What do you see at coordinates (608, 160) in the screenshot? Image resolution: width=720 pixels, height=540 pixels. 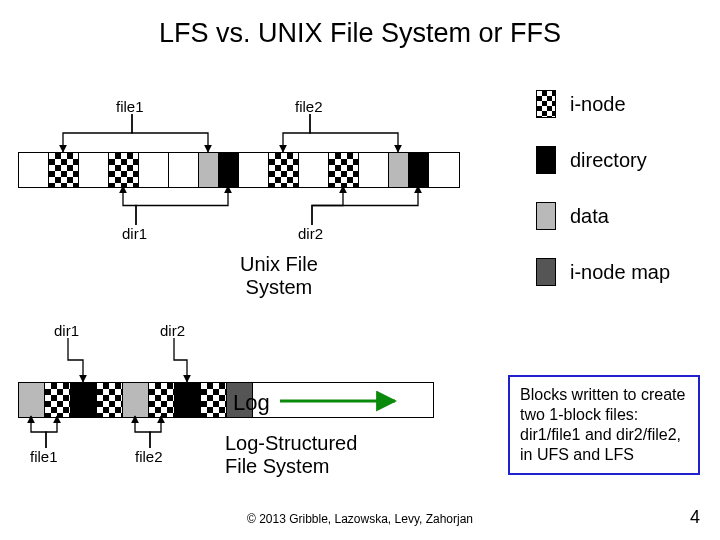 I see `legend-directory: directory` at bounding box center [608, 160].